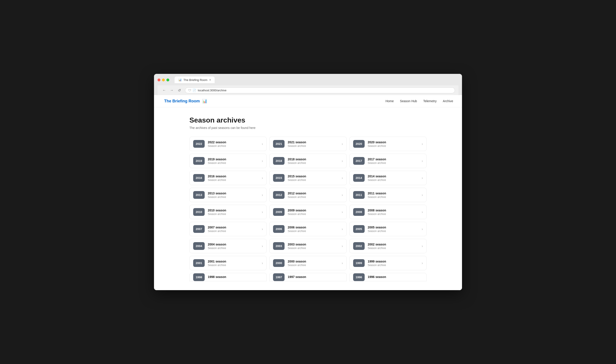 This screenshot has width=616, height=364. I want to click on close-button, so click(159, 80).